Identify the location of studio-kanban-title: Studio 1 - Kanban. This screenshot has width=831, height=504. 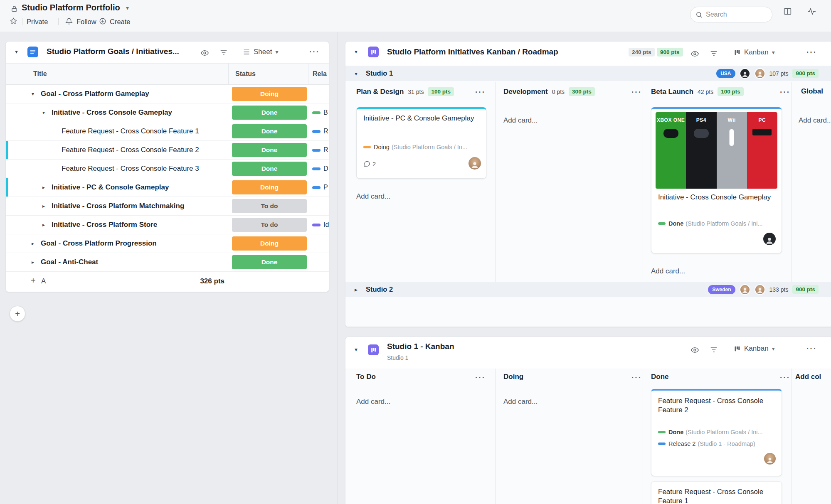
(421, 347).